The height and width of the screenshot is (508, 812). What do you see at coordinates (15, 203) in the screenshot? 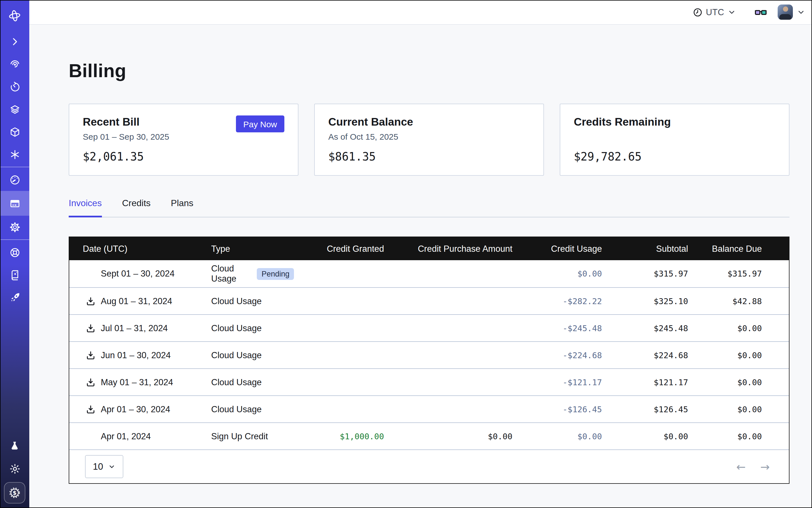
I see `sidebar-item-billing` at bounding box center [15, 203].